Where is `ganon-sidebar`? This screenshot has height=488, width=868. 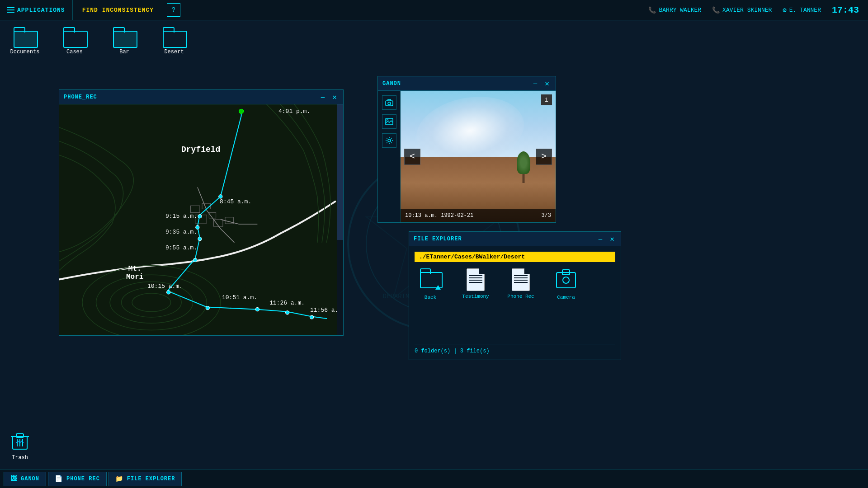
ganon-sidebar is located at coordinates (389, 156).